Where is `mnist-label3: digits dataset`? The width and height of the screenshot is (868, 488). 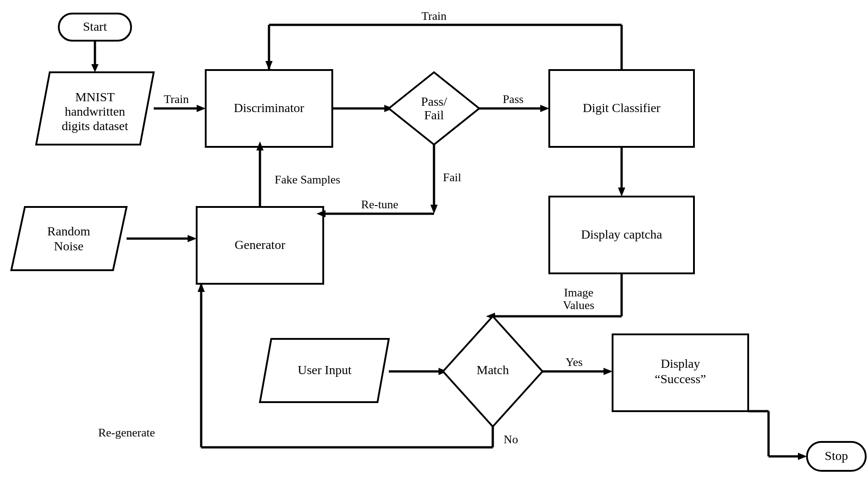 mnist-label3: digits dataset is located at coordinates (95, 126).